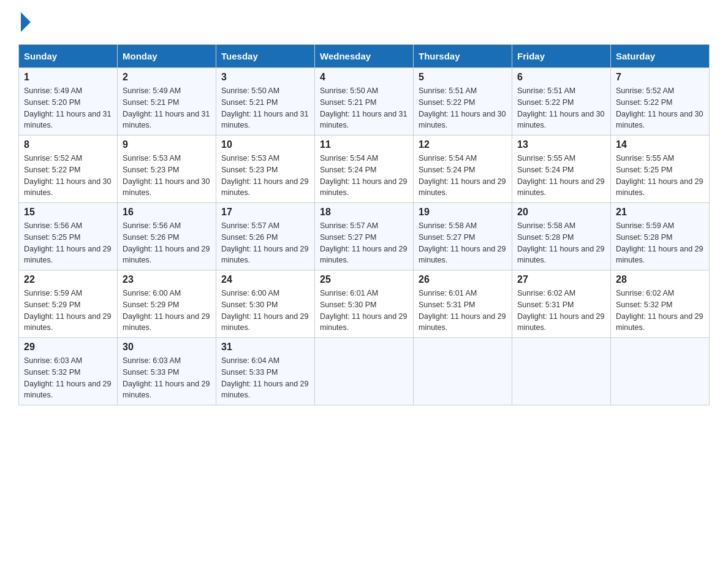 Image resolution: width=728 pixels, height=563 pixels. I want to click on day-number: 9, so click(167, 145).